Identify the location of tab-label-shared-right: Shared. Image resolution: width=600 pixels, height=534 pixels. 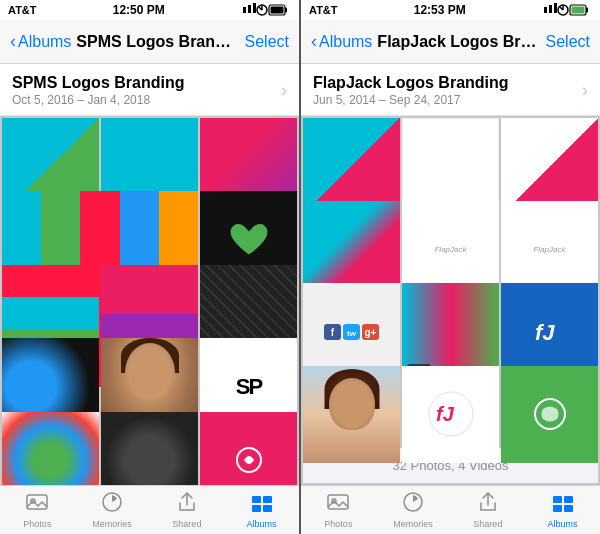
(488, 524).